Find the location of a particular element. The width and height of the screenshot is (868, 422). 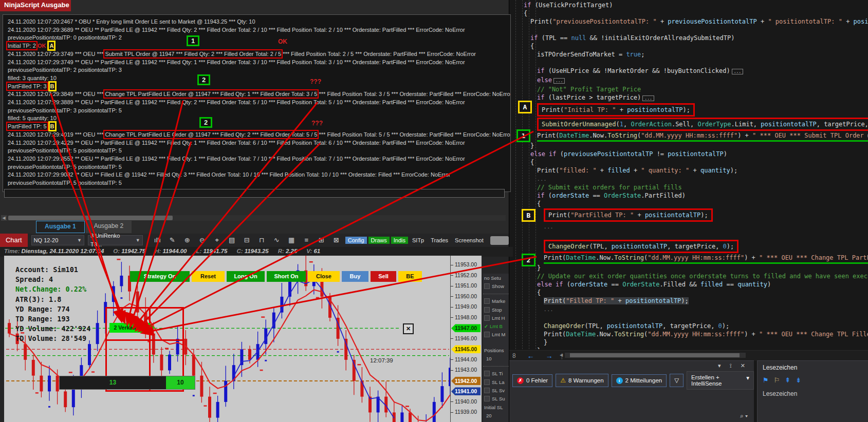

panel-checkbox-sl-ti: SL Ti is located at coordinates (496, 374).